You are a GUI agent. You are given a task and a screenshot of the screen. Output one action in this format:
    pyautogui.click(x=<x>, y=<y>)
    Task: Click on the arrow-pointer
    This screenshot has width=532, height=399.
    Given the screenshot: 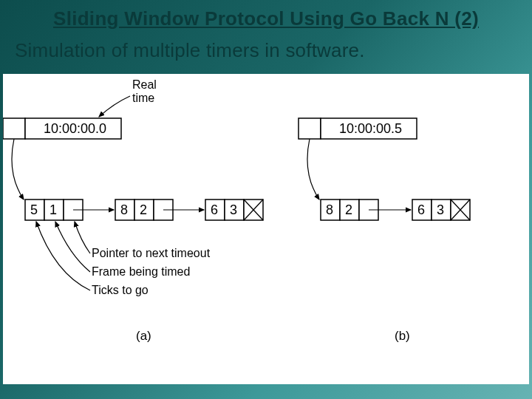 What is the action you would take?
    pyautogui.click(x=83, y=238)
    